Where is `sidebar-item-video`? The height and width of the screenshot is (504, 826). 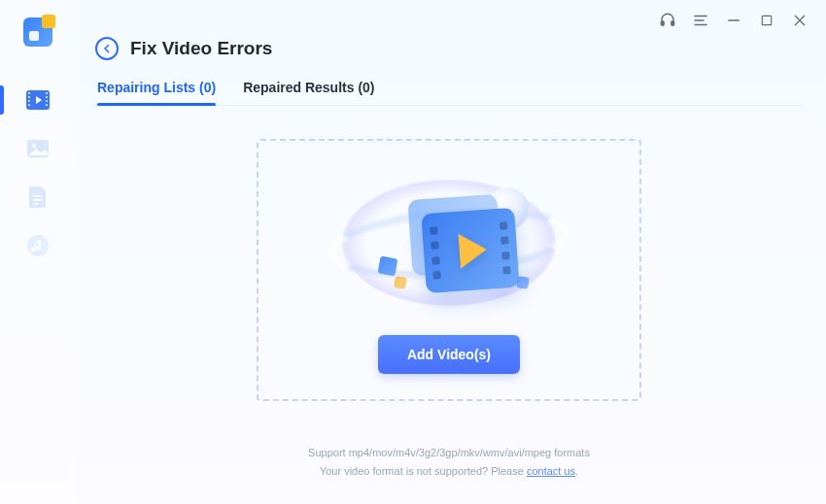 sidebar-item-video is located at coordinates (38, 100).